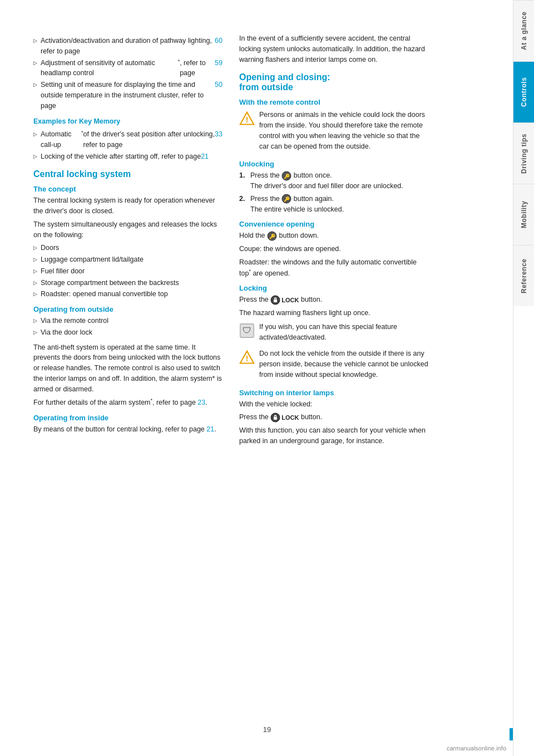 This screenshot has width=534, height=756. Describe the element at coordinates (334, 393) in the screenshot. I see `switching-heading: Switching on interior lamps` at that location.